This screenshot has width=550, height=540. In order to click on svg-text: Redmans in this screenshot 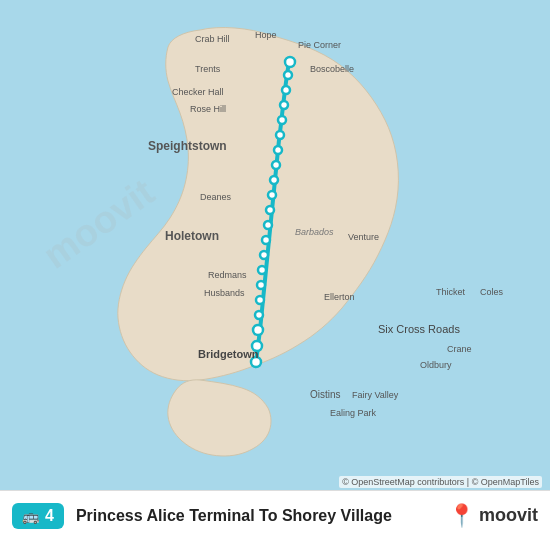, I will do `click(228, 275)`.